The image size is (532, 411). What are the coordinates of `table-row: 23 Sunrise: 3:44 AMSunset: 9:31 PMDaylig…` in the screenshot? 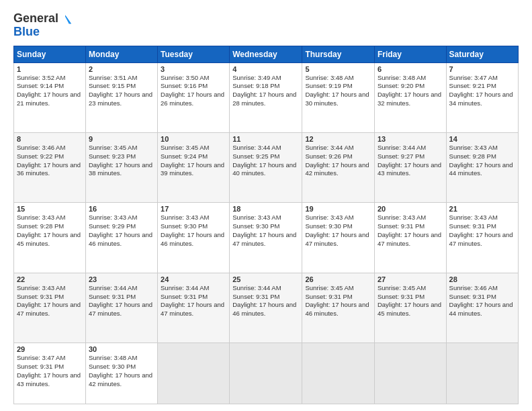 It's located at (121, 308).